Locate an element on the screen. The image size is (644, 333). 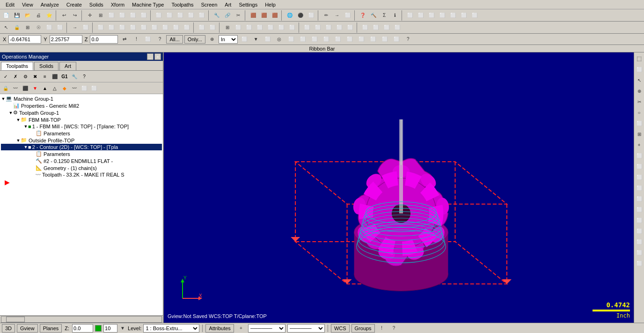
tree-outside-profile: ▼ 📁 Outside Profile-TOP is located at coordinates (81, 141).